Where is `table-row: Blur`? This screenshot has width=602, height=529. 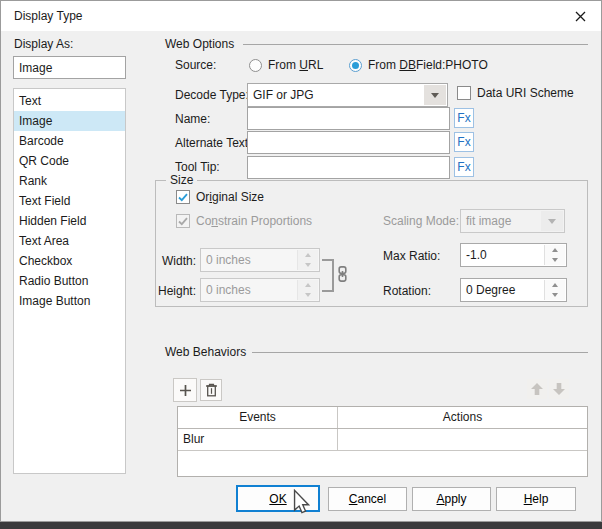 table-row: Blur is located at coordinates (382, 440).